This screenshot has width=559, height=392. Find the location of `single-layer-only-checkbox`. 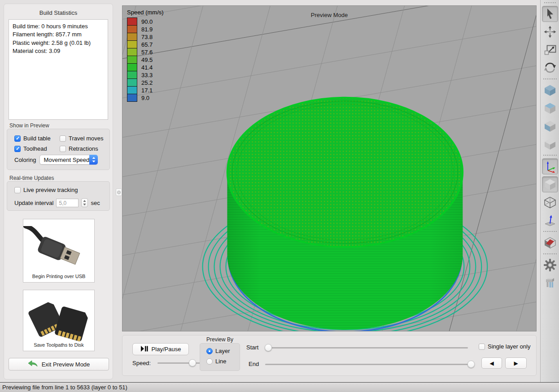

single-layer-only-checkbox is located at coordinates (482, 347).